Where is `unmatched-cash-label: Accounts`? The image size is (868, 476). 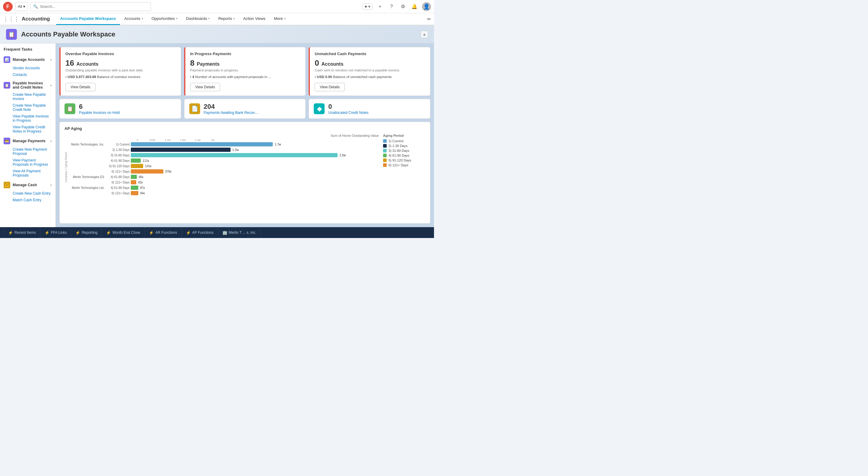 unmatched-cash-label: Accounts is located at coordinates (332, 64).